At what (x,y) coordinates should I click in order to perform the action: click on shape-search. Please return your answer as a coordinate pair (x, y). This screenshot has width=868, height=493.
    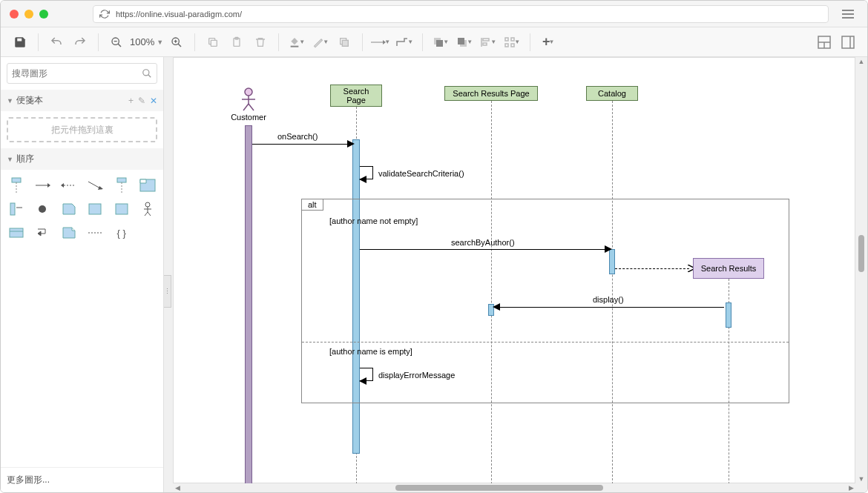
    Looking at the image, I should click on (82, 73).